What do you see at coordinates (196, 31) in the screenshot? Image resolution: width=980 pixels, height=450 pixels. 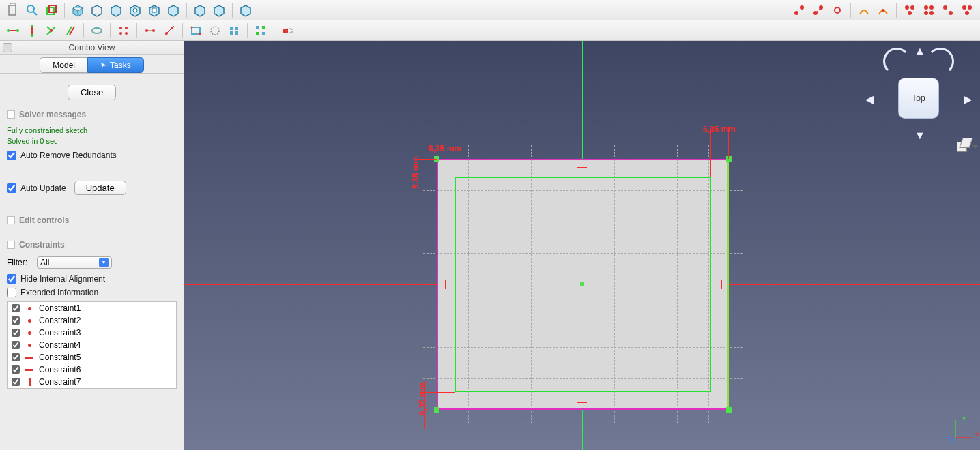 I see `sk-rect-icon` at bounding box center [196, 31].